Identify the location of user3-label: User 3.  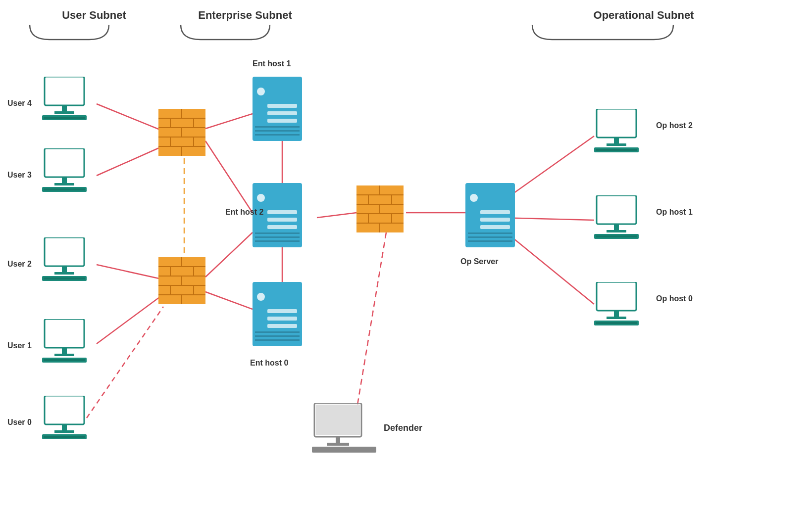
(20, 175).